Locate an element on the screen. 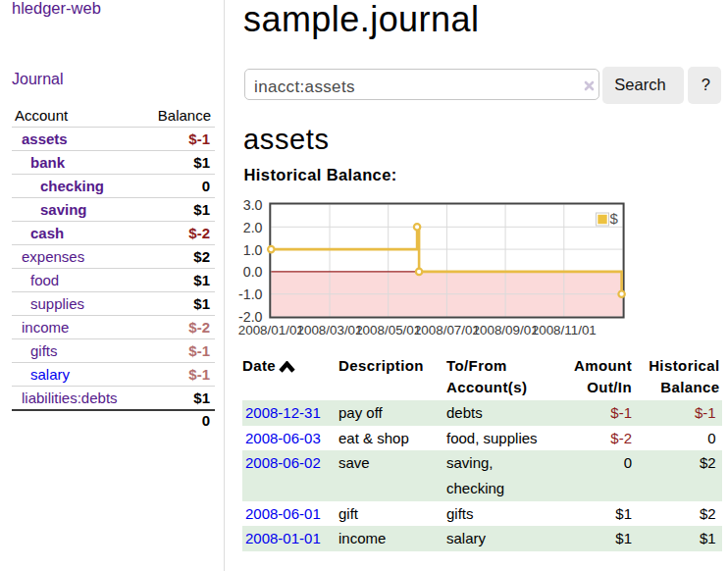 The height and width of the screenshot is (571, 728). svg-text: 2008/03/01 is located at coordinates (330, 330).